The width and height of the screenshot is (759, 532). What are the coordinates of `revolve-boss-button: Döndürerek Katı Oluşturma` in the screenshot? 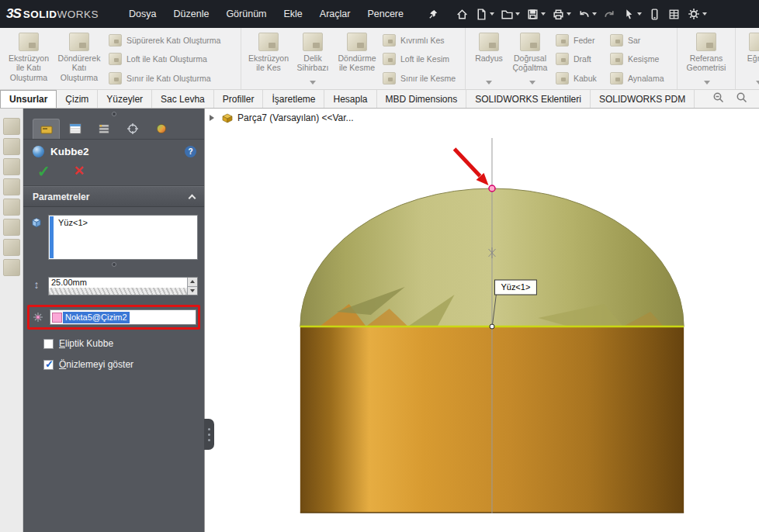 It's located at (79, 59).